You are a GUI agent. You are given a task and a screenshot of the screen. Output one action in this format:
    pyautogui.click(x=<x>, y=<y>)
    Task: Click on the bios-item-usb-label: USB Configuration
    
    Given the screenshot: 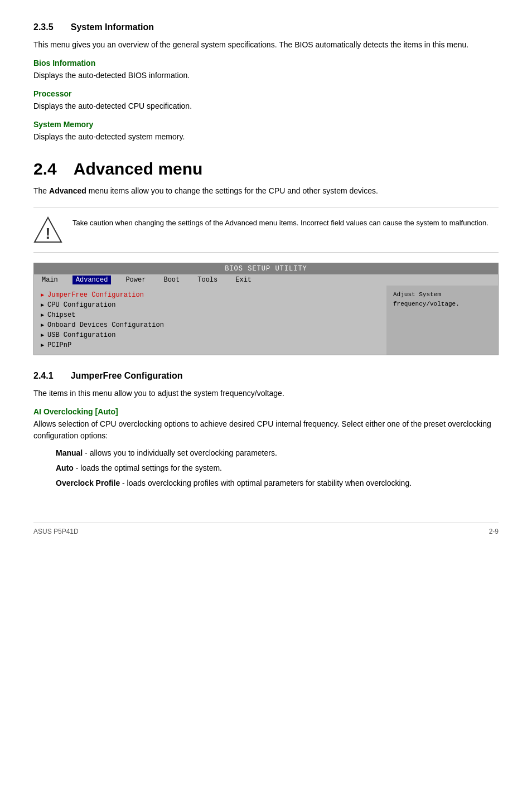 What is the action you would take?
    pyautogui.click(x=81, y=335)
    